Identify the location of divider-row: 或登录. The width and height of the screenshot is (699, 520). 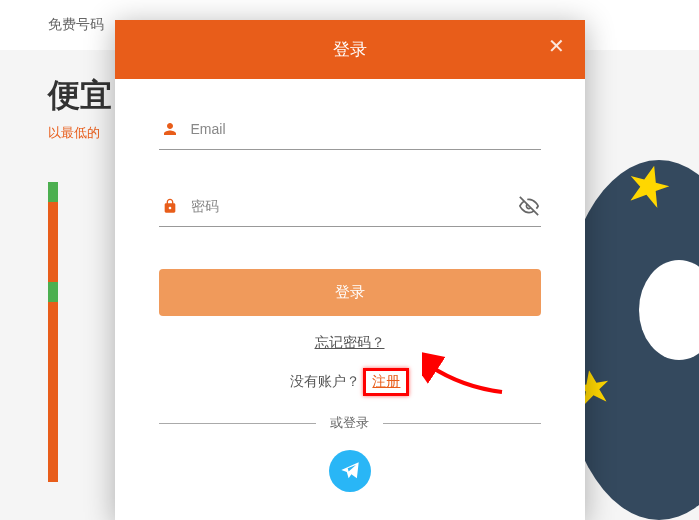
(350, 423).